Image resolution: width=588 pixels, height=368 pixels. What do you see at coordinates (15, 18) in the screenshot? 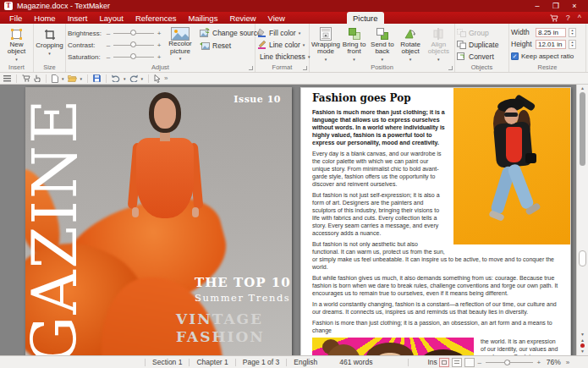
I see `tab-file: File` at bounding box center [15, 18].